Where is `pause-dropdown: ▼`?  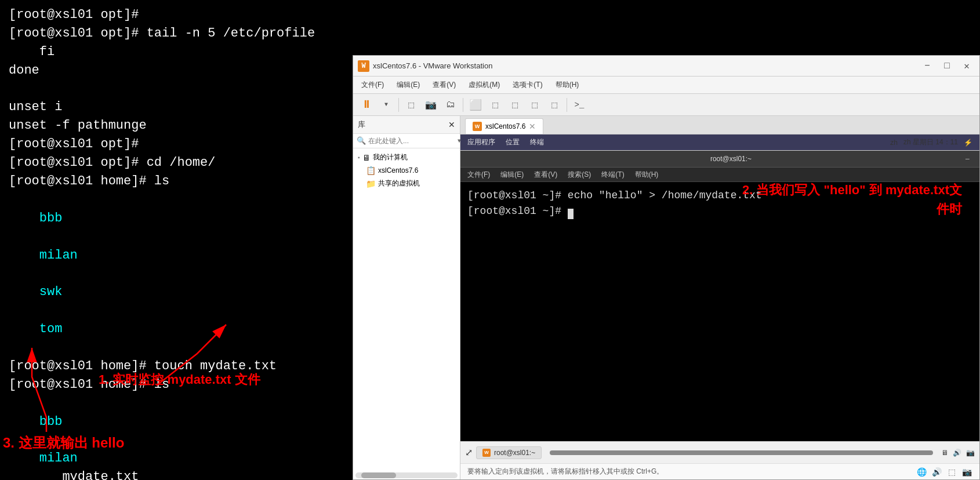
pause-dropdown: ▼ is located at coordinates (386, 105).